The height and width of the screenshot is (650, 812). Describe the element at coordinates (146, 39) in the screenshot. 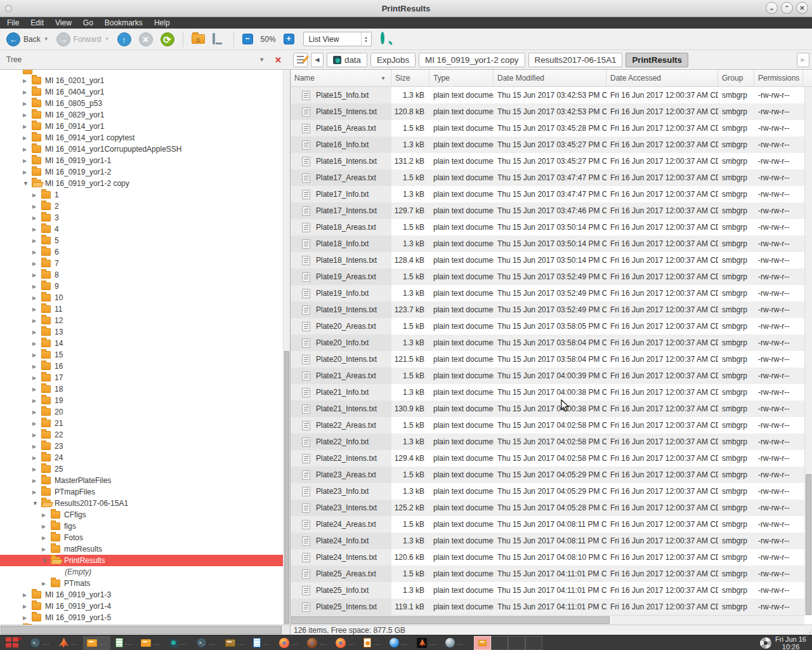

I see `stop-button: ✕` at that location.